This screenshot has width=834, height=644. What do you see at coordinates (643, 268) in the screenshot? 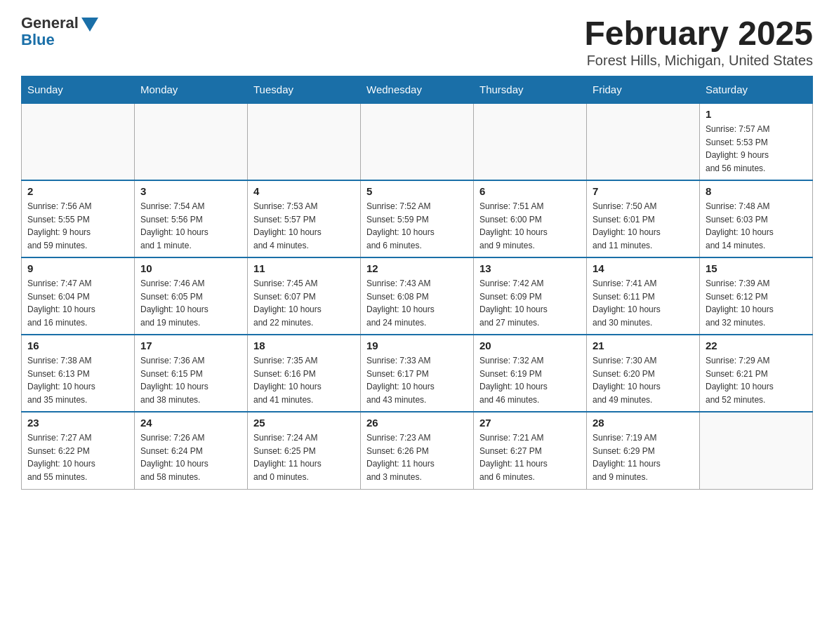
I see `day-number: 14` at bounding box center [643, 268].